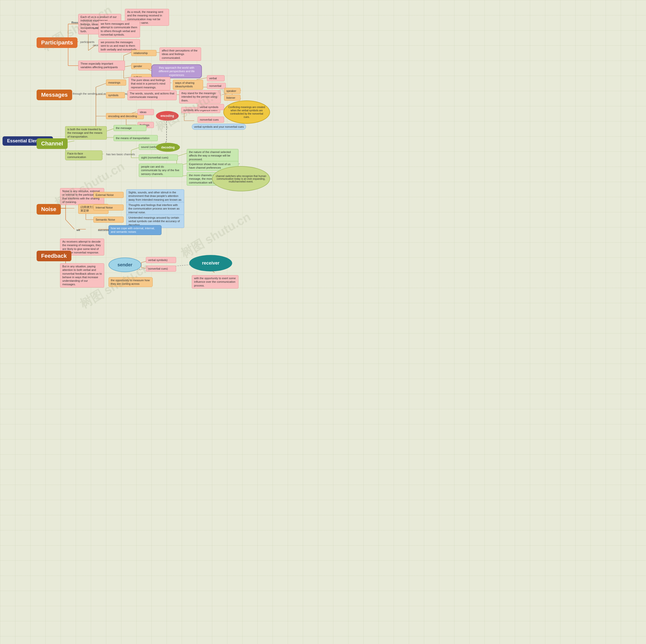  Describe the element at coordinates (216, 78) in the screenshot. I see `verbal-node: verbal` at that location.